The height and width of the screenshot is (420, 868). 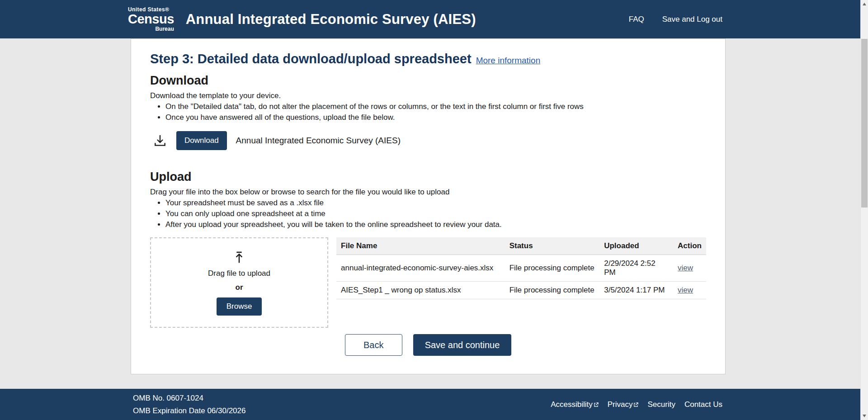 What do you see at coordinates (420, 290) in the screenshot?
I see `cell-file-name: AIES_Step1 _ wrong op status.xlsx` at bounding box center [420, 290].